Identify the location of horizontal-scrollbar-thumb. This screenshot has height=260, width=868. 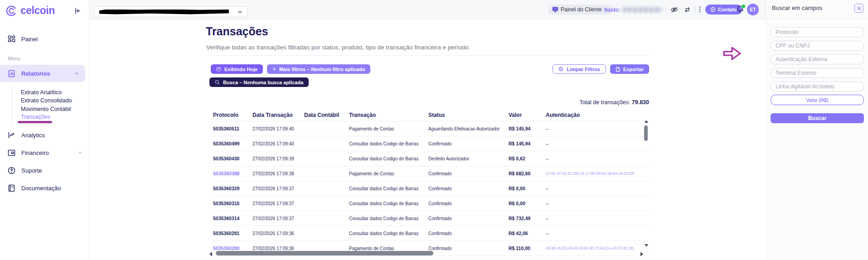
(325, 253).